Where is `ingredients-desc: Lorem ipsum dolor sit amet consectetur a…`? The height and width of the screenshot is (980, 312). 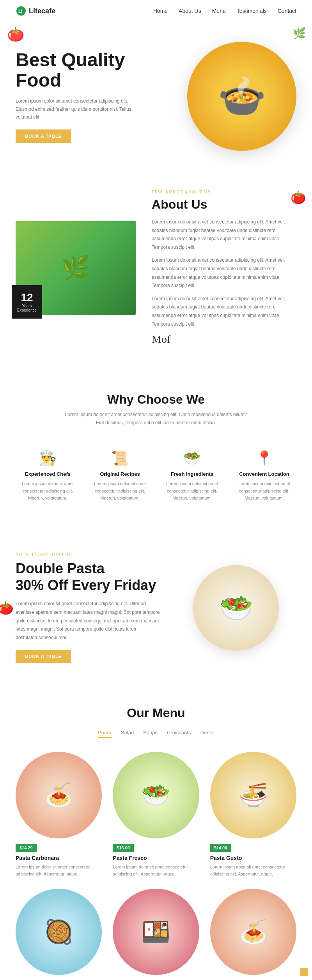
ingredients-desc: Lorem ipsum dolor sit amet consectetur a… is located at coordinates (192, 491).